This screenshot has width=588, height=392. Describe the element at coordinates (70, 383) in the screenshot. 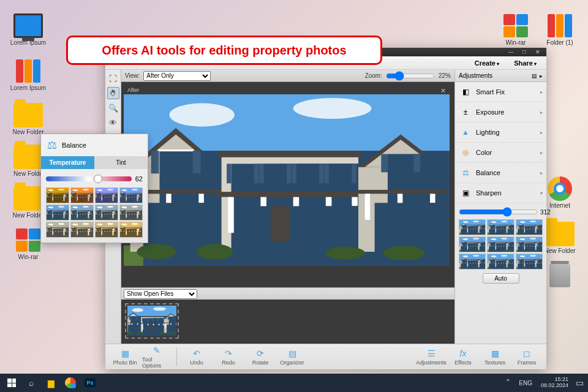

I see `chrome-icon` at that location.